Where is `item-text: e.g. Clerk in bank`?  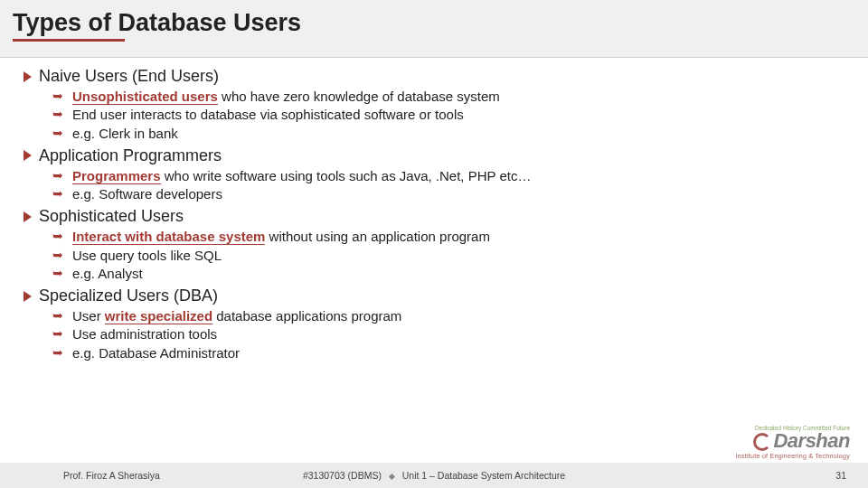
item-text: e.g. Clerk in bank is located at coordinates (125, 134).